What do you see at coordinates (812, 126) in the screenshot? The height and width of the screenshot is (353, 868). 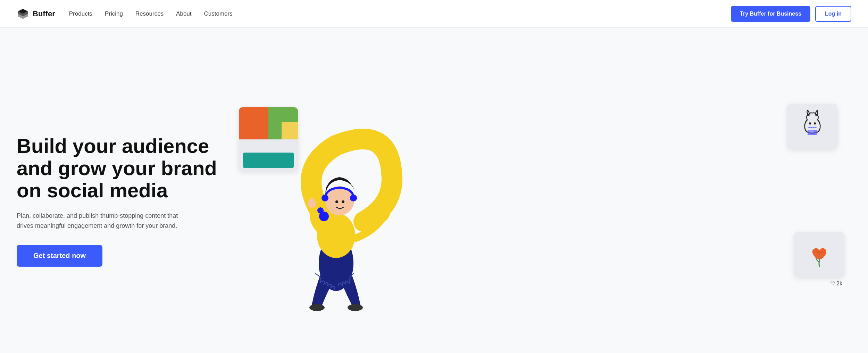 I see `bunny-illustration` at bounding box center [812, 126].